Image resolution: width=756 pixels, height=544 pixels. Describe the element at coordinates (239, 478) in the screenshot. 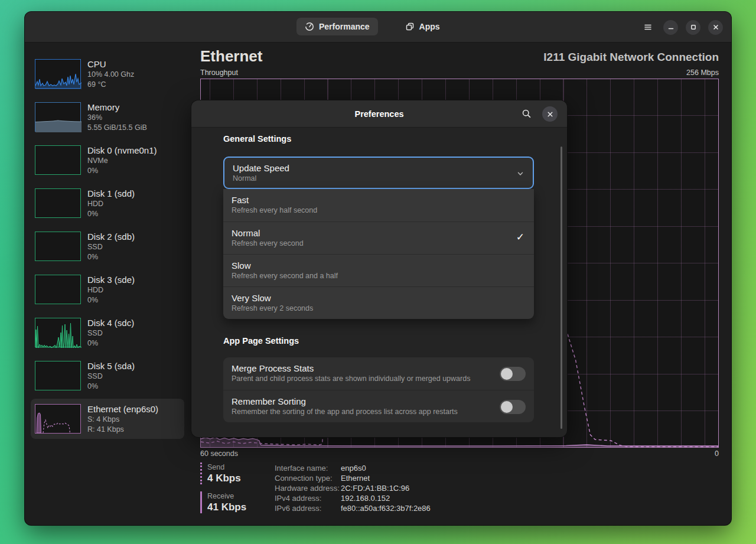

I see `send-value: 4 Kbps` at that location.